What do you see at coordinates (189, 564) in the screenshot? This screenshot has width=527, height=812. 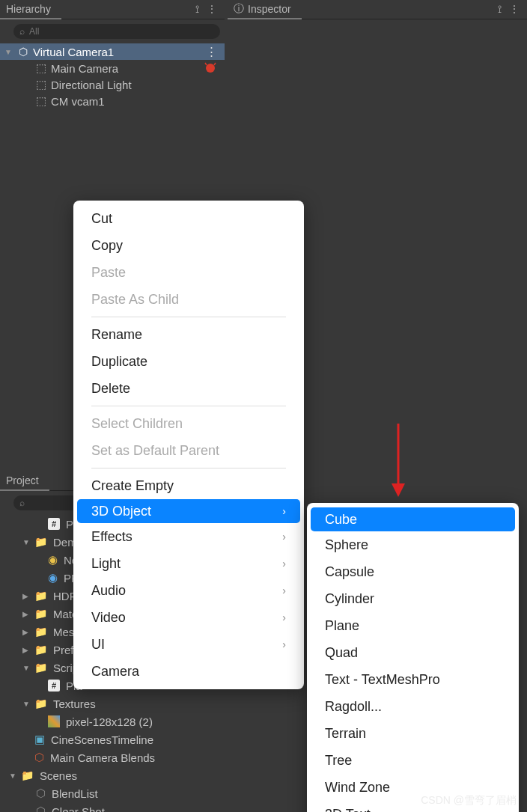 I see `menu-item: Light›` at bounding box center [189, 564].